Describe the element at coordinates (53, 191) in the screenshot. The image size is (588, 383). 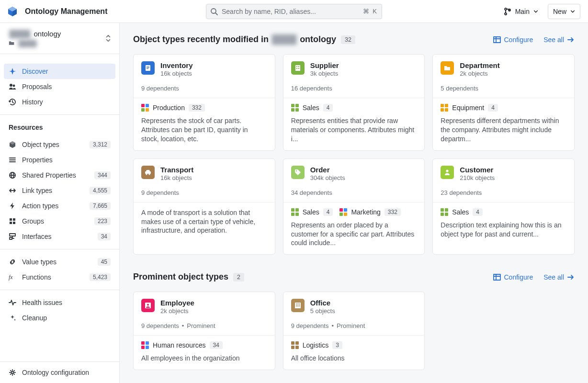
I see `sidebar-item-label: Link types` at that location.